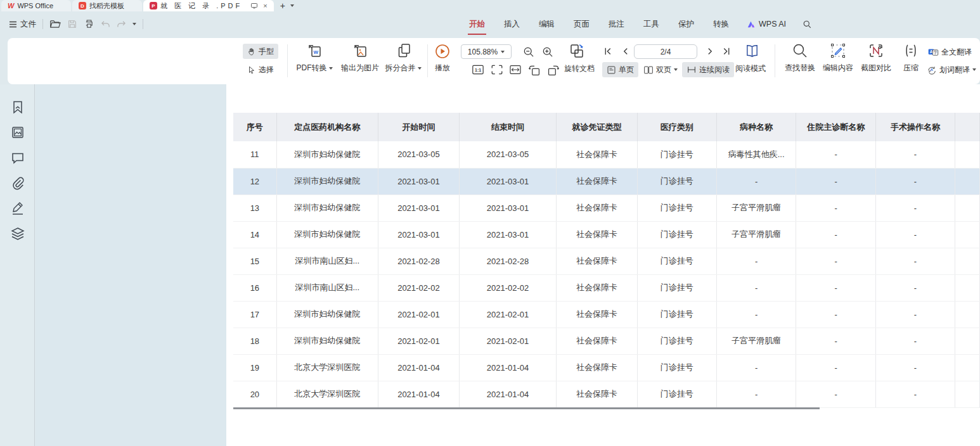 The image size is (980, 446). What do you see at coordinates (18, 132) in the screenshot?
I see `image-icon` at bounding box center [18, 132].